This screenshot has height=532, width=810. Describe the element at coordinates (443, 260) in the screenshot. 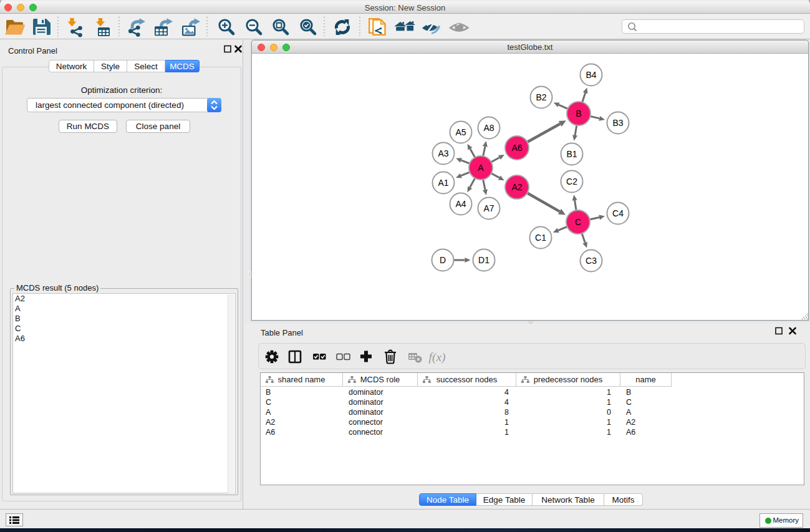

I see `svg-text: D` at that location.